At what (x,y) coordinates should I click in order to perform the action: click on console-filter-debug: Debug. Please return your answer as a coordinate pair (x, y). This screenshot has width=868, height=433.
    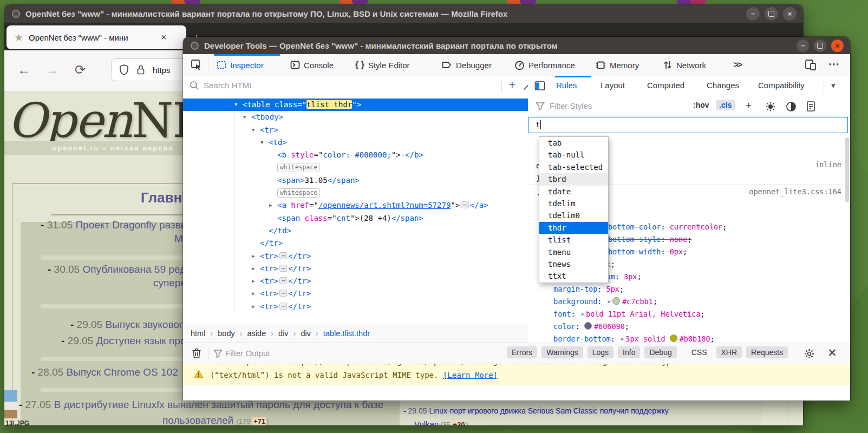
    Looking at the image, I should click on (661, 352).